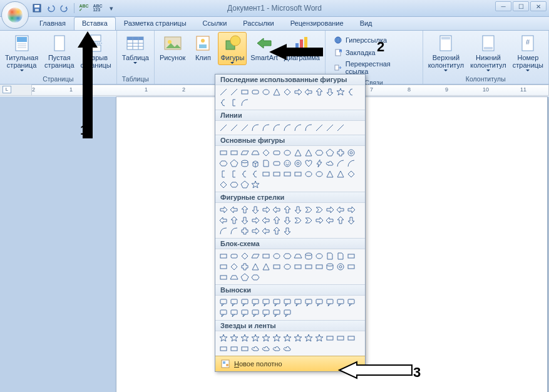 The image size is (549, 392). Describe the element at coordinates (21, 53) in the screenshot. I see `cover-page-button: Титульная страница` at that location.